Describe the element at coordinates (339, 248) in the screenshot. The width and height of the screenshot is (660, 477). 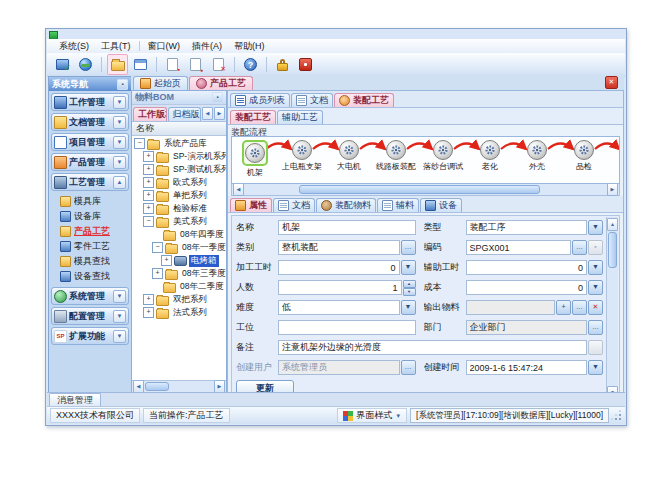
I see `category-input: 整机装配` at that location.